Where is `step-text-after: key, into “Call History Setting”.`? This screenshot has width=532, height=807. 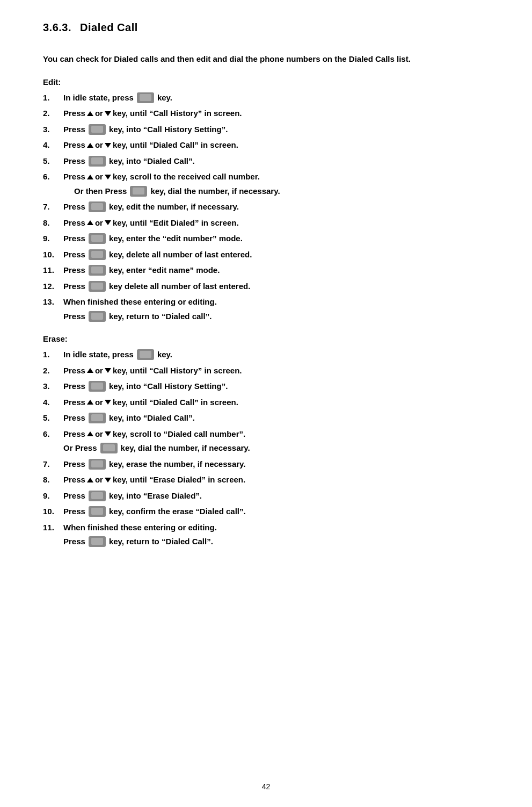
step-text-after: key, into “Call History Setting”. is located at coordinates (169, 387).